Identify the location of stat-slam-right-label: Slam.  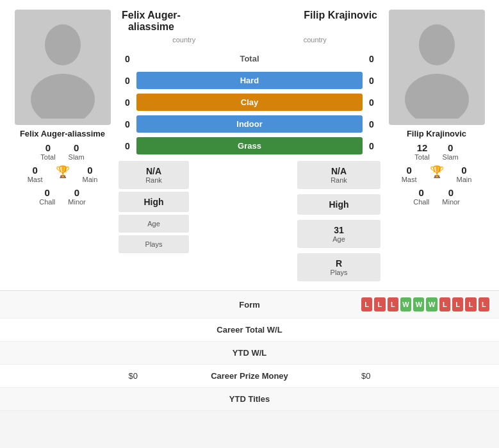
(451, 157).